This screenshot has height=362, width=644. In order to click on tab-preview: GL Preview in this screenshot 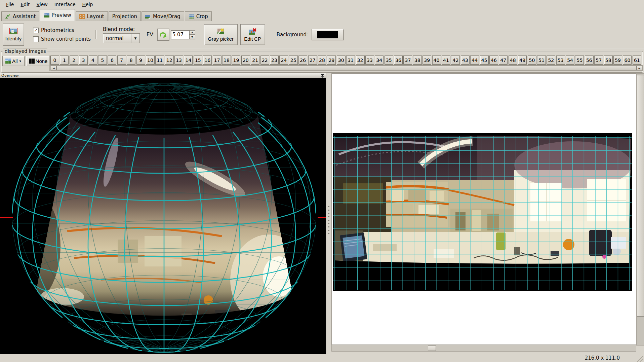, I will do `click(57, 15)`.